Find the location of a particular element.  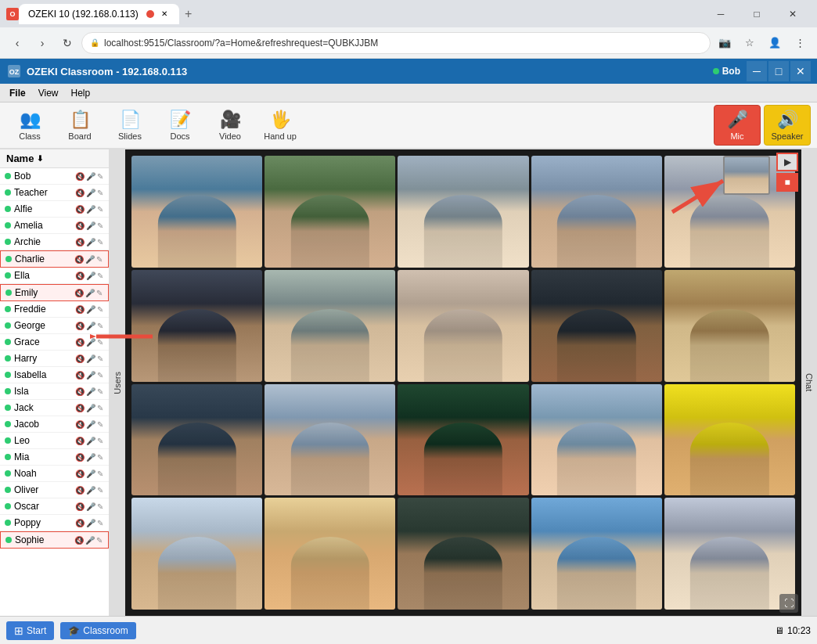

profile-icon: 👤 is located at coordinates (775, 43).